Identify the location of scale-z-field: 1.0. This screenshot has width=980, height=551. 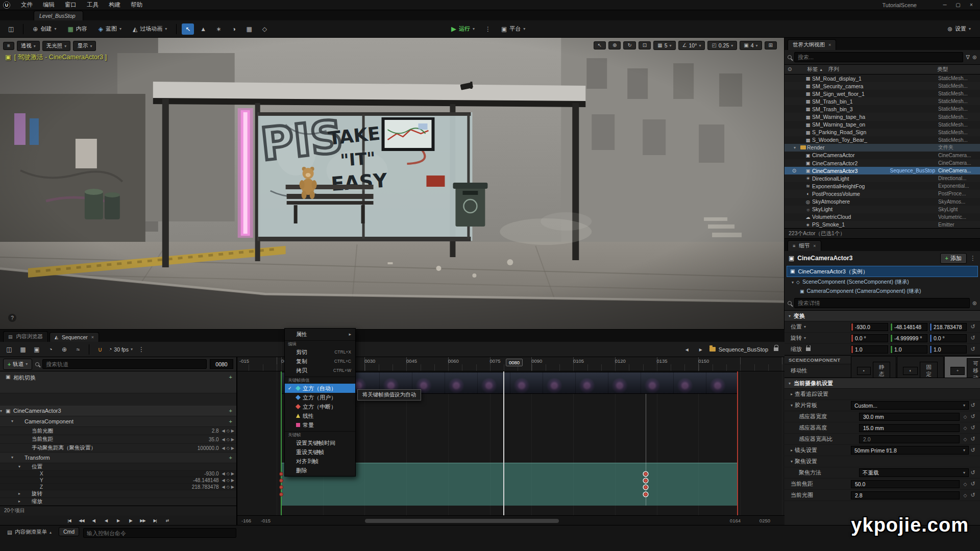
(948, 349).